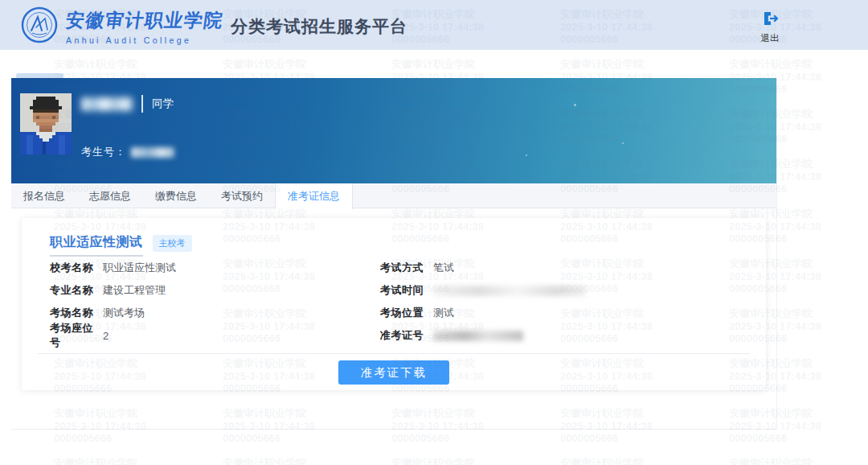 This screenshot has height=465, width=868. What do you see at coordinates (113, 268) in the screenshot?
I see `field-school-exam-name: 校考名称职业适应性测试` at bounding box center [113, 268].